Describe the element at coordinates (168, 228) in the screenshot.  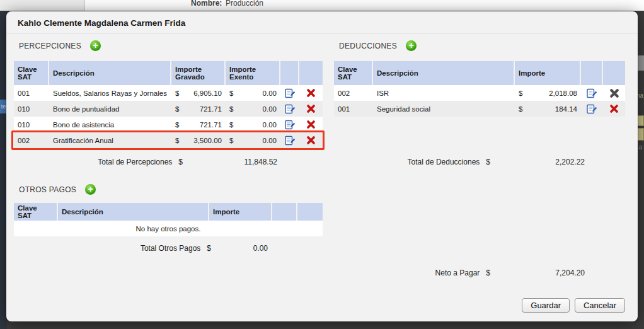
I see `empty-row: No hay otros pagos.` at that location.